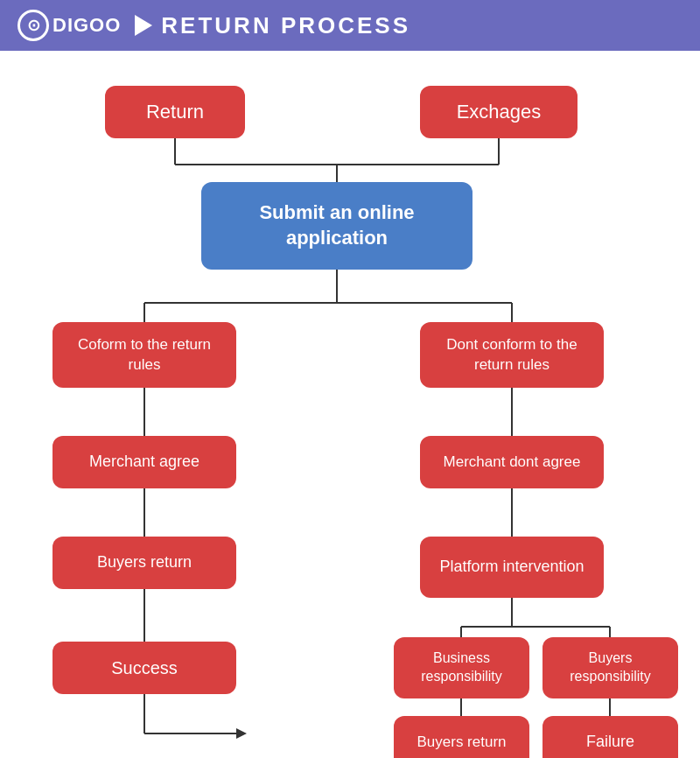 The width and height of the screenshot is (700, 758). I want to click on buyers-responsibility-box: Buyers responsibility, so click(611, 668).